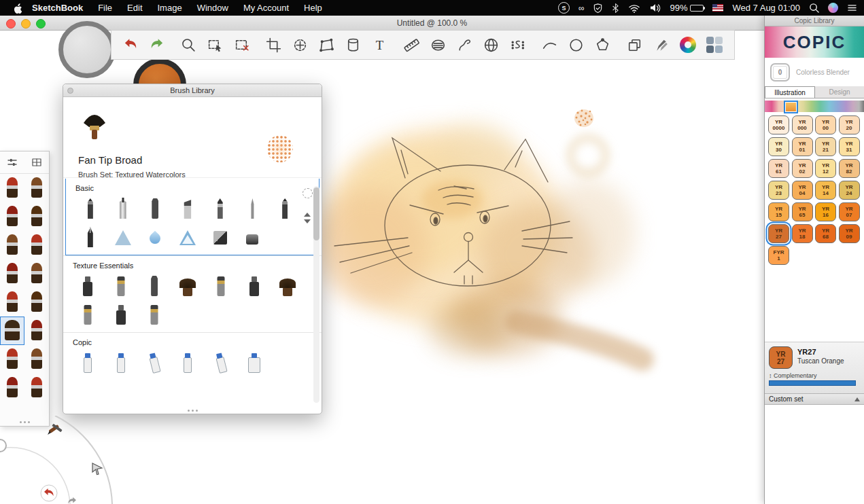 The width and height of the screenshot is (864, 504). What do you see at coordinates (802, 212) in the screenshot?
I see `copic-swatch: YR 65` at bounding box center [802, 212].